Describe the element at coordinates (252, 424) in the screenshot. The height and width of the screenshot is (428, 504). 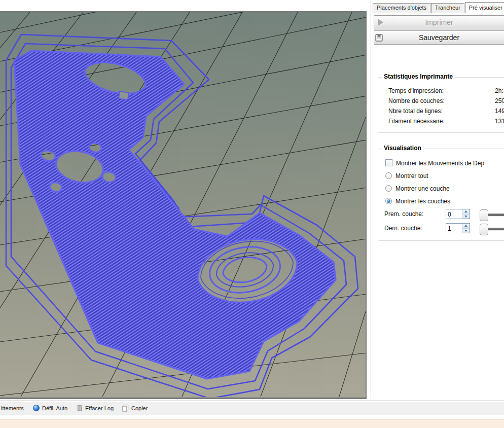
I see `bottom-peach-strip` at that location.